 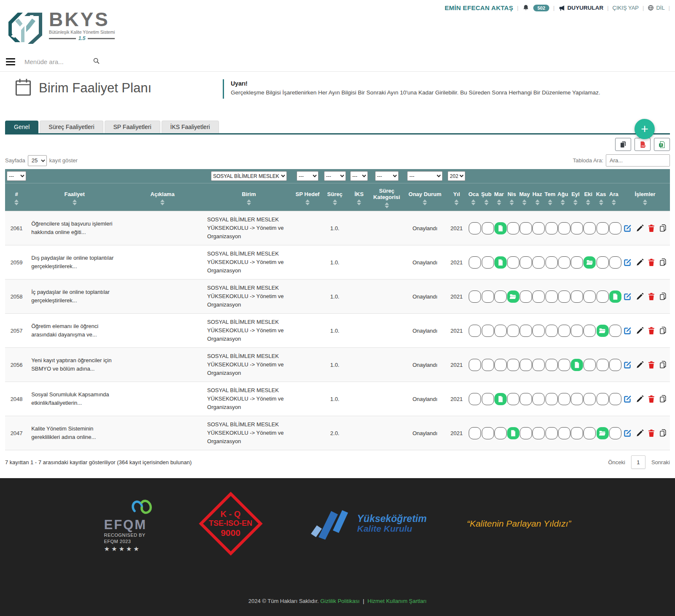 I want to click on privacy-policy-link: Gizlilik Politikası, so click(x=340, y=601).